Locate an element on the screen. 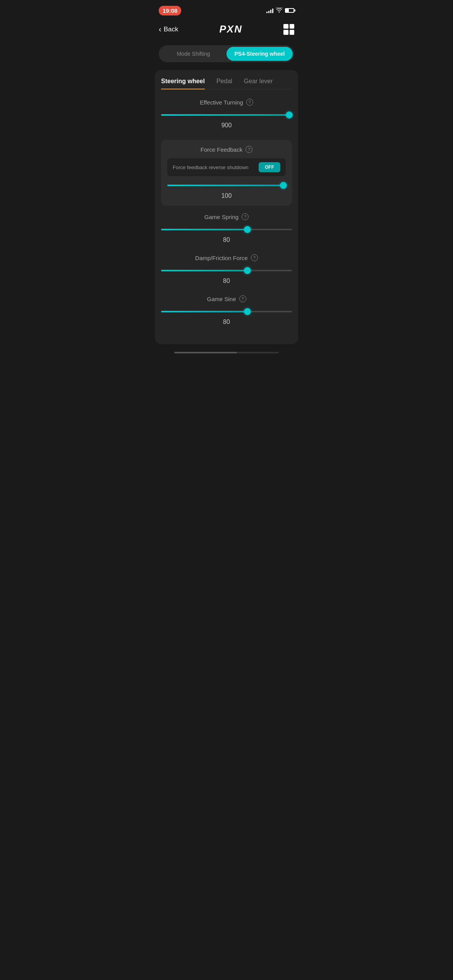 The width and height of the screenshot is (453, 980). tab-steering-wheel: Steering wheel is located at coordinates (183, 84).